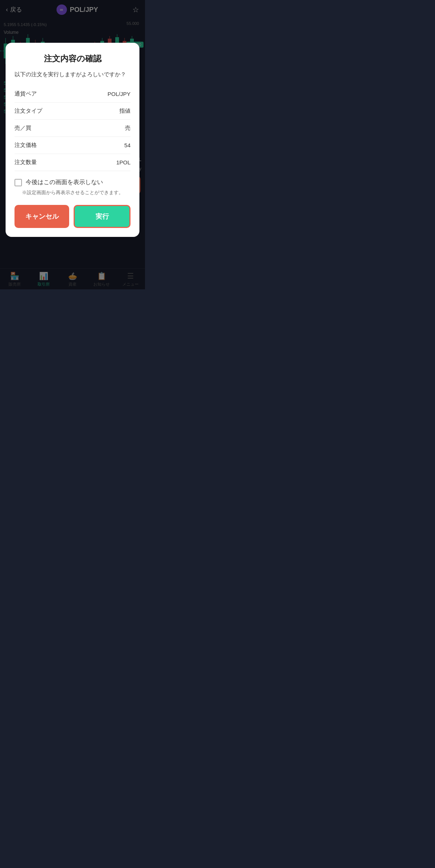 The width and height of the screenshot is (435, 868). I want to click on order-detail-label: 注文タイプ, so click(46, 111).